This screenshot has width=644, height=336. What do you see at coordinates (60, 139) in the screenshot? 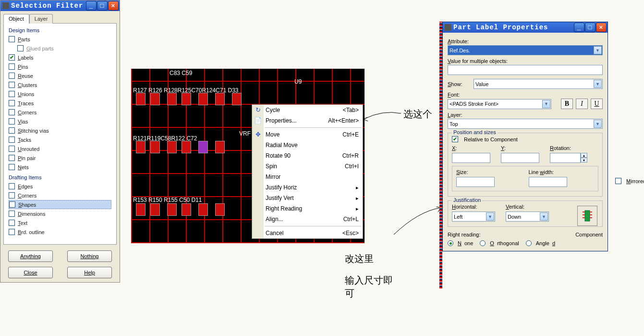
I see `design-item: Tacks` at bounding box center [60, 139].